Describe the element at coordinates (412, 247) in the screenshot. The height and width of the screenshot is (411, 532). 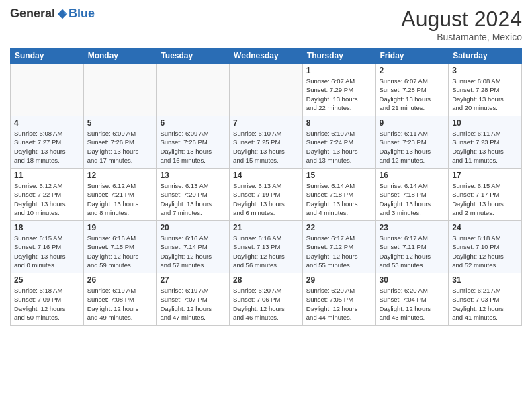
I see `calendar-cell: 23Sunrise: 6:17 AM Sunset: 7:11 PM Dayli…` at that location.